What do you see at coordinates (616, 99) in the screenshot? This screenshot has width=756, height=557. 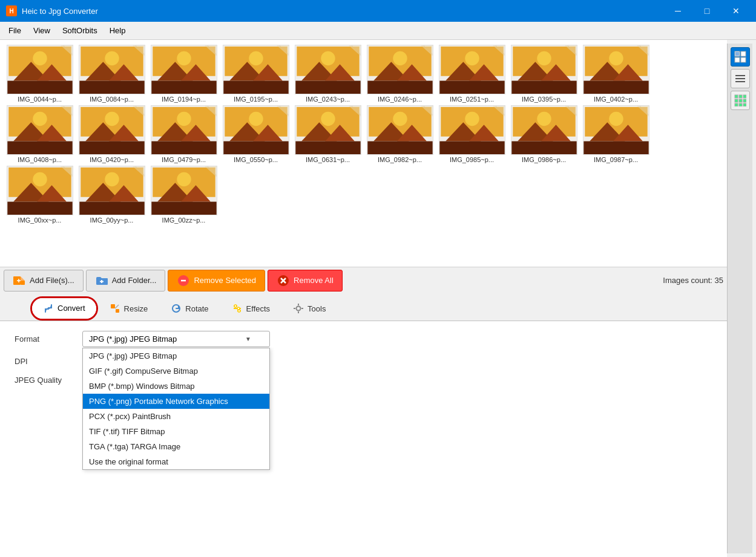 I see `thumbnail-label: IMG_0402~p...` at bounding box center [616, 99].